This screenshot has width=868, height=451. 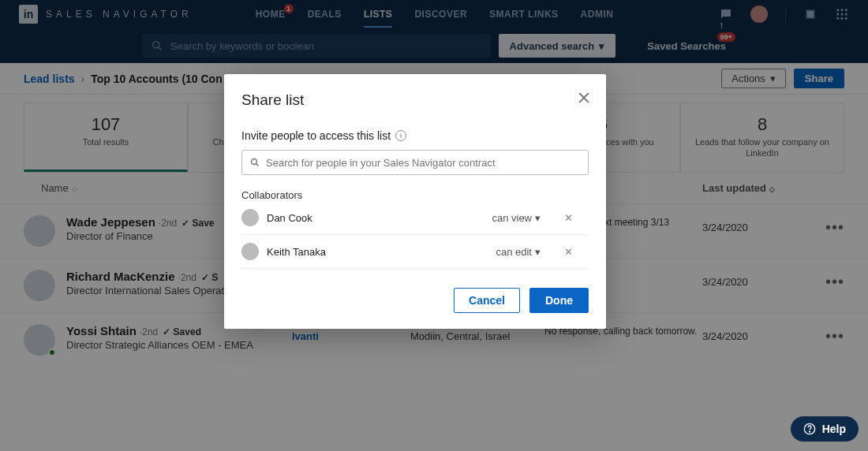 What do you see at coordinates (415, 136) in the screenshot?
I see `modal-invite-label: Invite people to access this list i` at bounding box center [415, 136].